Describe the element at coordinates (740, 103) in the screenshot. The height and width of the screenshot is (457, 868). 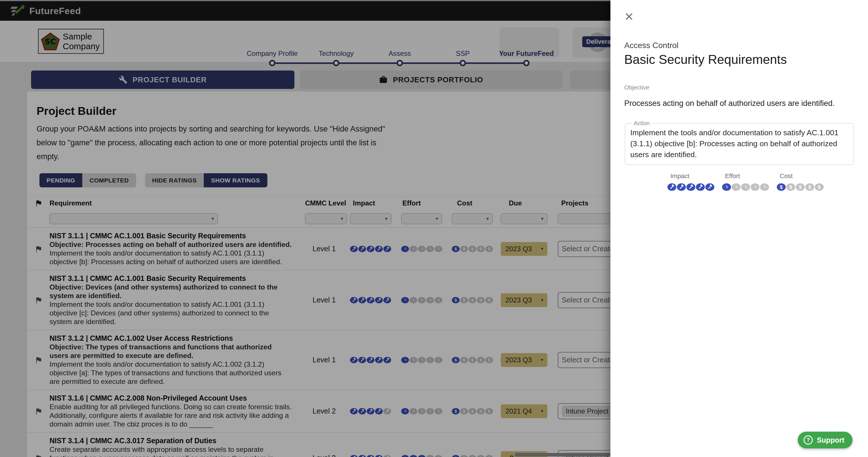
I see `objective-text: Processes acting on behalf of authorized…` at that location.